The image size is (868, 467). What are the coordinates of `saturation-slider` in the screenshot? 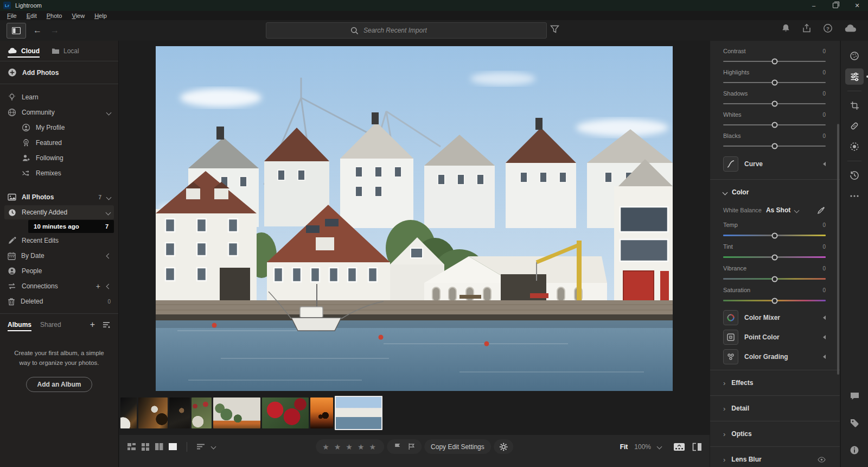 It's located at (775, 301).